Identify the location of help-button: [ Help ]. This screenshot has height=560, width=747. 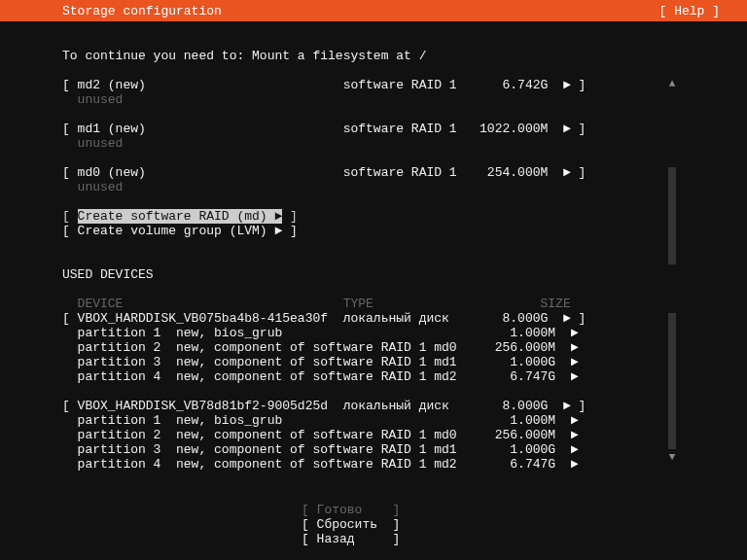
(697, 12).